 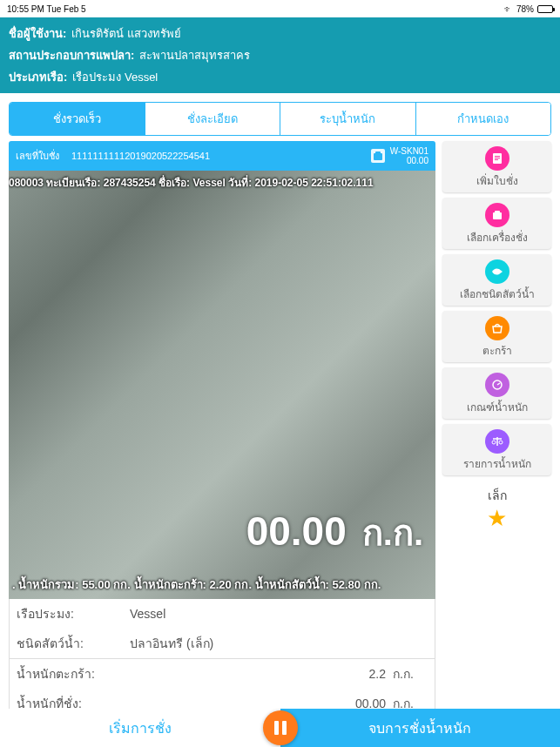 I want to click on tab-quick: ชั่งรวดเร็ว, so click(x=78, y=118).